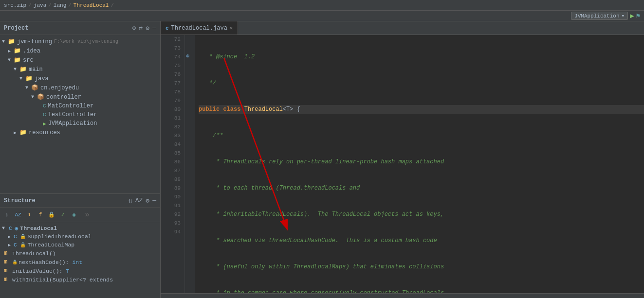 The width and height of the screenshot is (644, 298). Describe the element at coordinates (73, 123) in the screenshot. I see `tree-label: JVMApplication` at that location.